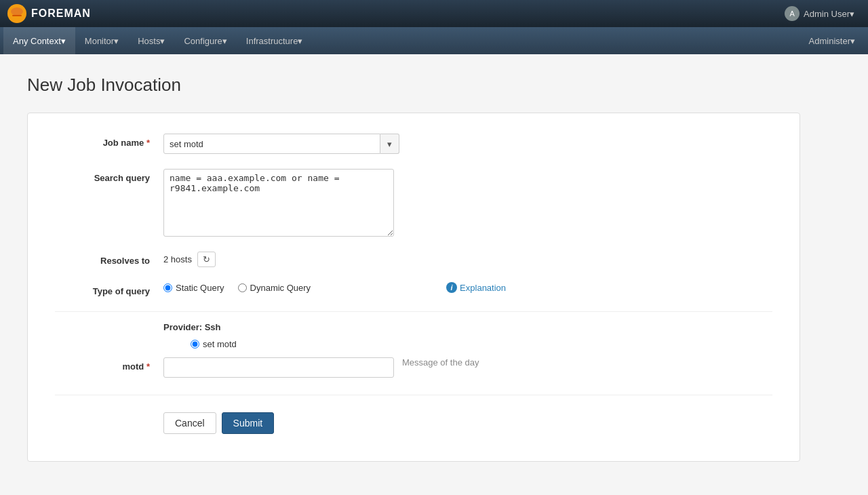  Describe the element at coordinates (203, 41) in the screenshot. I see `configure-label: Configure` at that location.